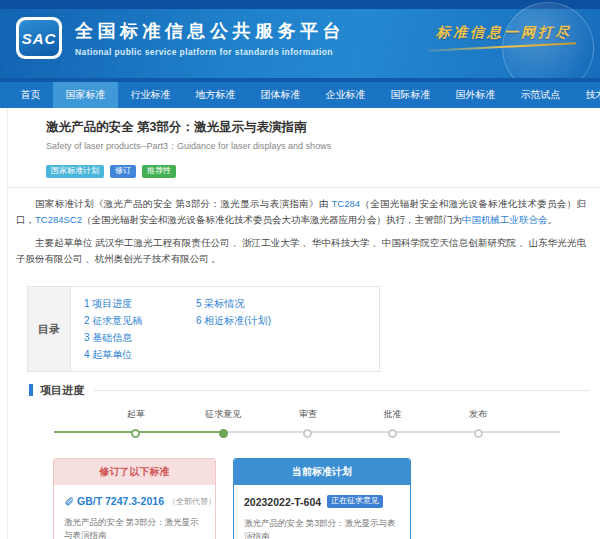 Image resolution: width=600 pixels, height=539 pixels. Describe the element at coordinates (140, 320) in the screenshot. I see `toc-item: 2 征求意见稿` at that location.